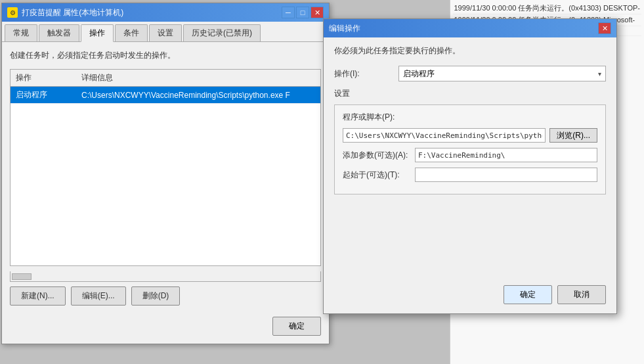 The width and height of the screenshot is (644, 364). What do you see at coordinates (165, 32) in the screenshot?
I see `tab-strip: 常规 触发器 操作 条件 设置 历史记录(已禁用)` at bounding box center [165, 32].